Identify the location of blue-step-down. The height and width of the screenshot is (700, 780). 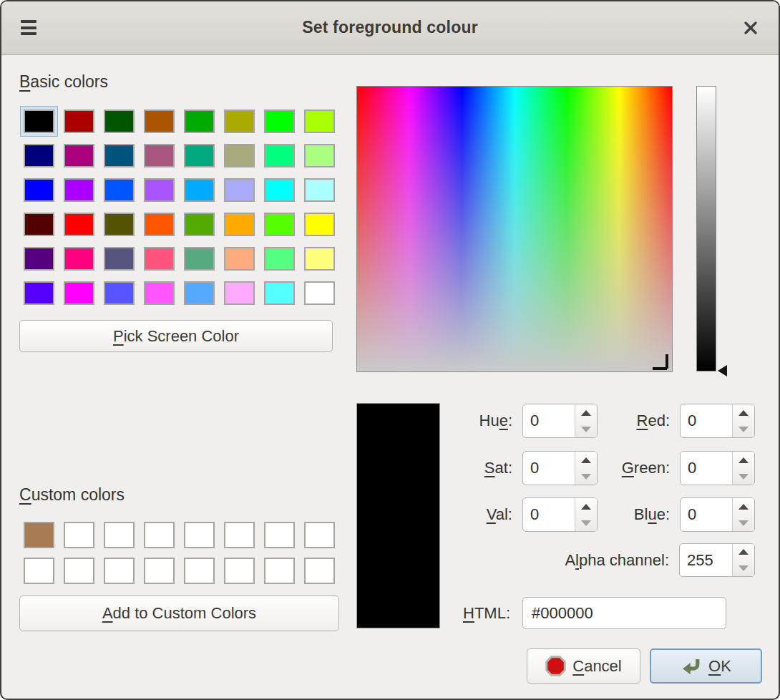
(744, 522).